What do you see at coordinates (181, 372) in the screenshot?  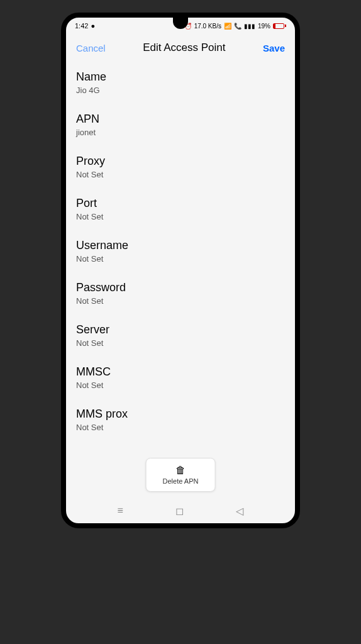 I see `field-label: MMSC` at bounding box center [181, 372].